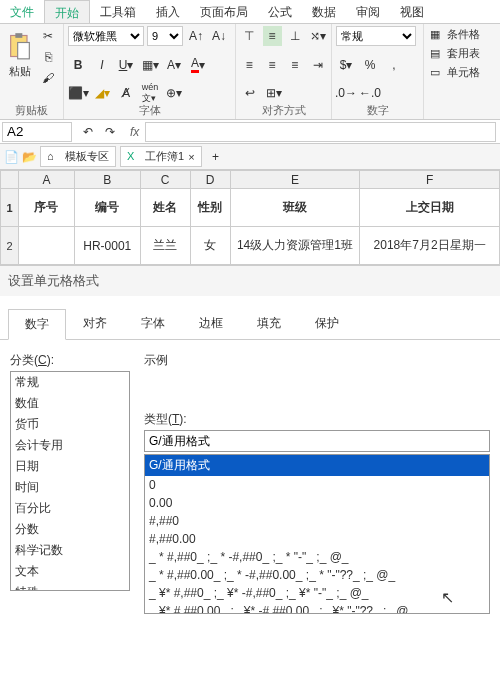 The width and height of the screenshot is (500, 682). Describe the element at coordinates (29, 157) in the screenshot. I see `open-folder-icon: 📂` at that location.